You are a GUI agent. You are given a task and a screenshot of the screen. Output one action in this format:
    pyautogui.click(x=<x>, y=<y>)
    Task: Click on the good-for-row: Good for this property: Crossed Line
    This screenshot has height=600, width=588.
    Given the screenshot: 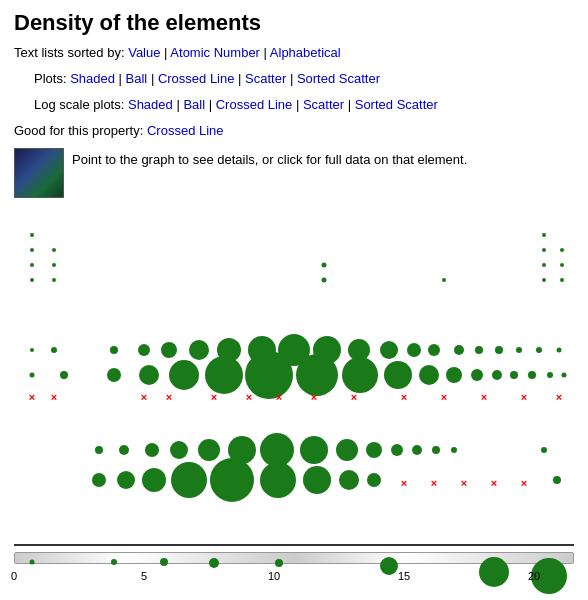 What is the action you would take?
    pyautogui.click(x=294, y=131)
    